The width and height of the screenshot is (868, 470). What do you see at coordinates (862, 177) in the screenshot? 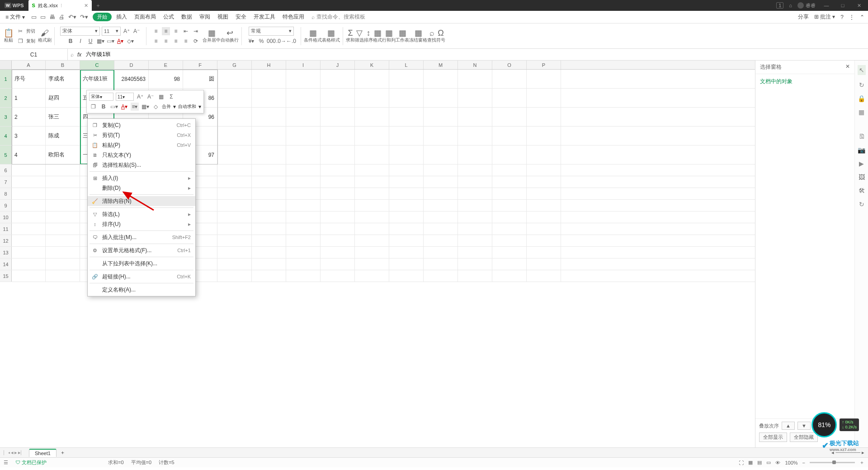
I see `side-img-icon: 🖼` at bounding box center [862, 177].